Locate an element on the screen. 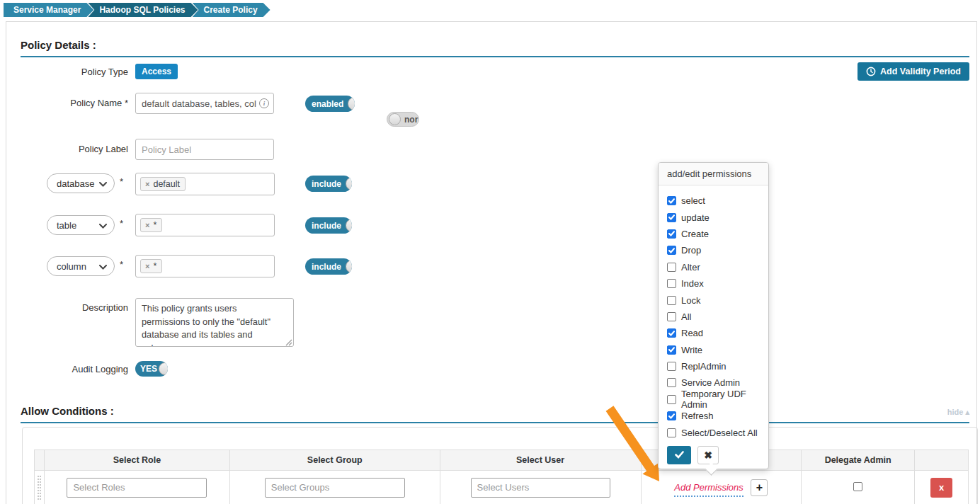 The image size is (980, 504). permission-label: Service Admin is located at coordinates (711, 382).